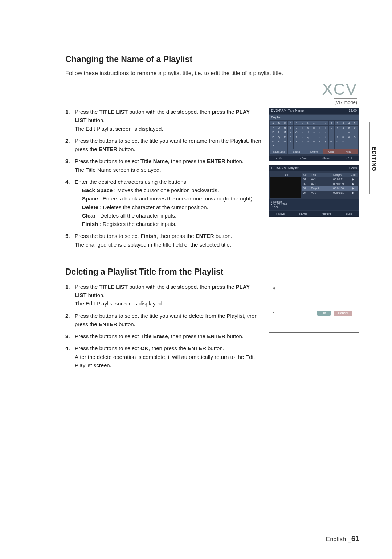 This screenshot has height=559, width=392. What do you see at coordinates (338, 128) in the screenshot?
I see `key-7: 7` at bounding box center [338, 128].